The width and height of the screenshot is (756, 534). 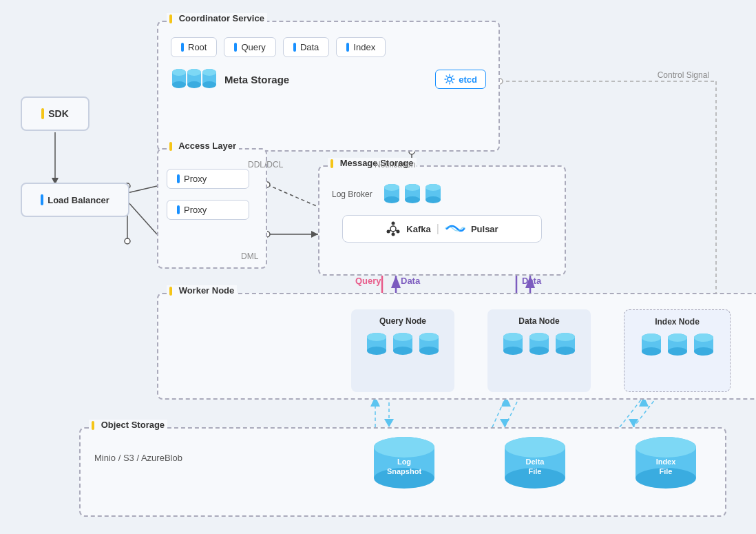 I want to click on log-broker-label: Log Broker, so click(x=353, y=194).